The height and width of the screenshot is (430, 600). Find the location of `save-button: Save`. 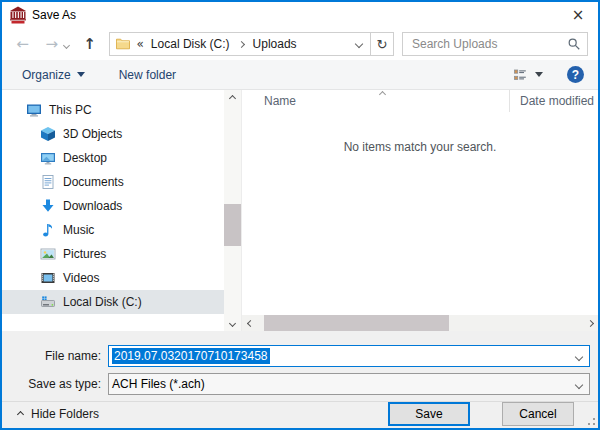

save-button: Save is located at coordinates (429, 414).